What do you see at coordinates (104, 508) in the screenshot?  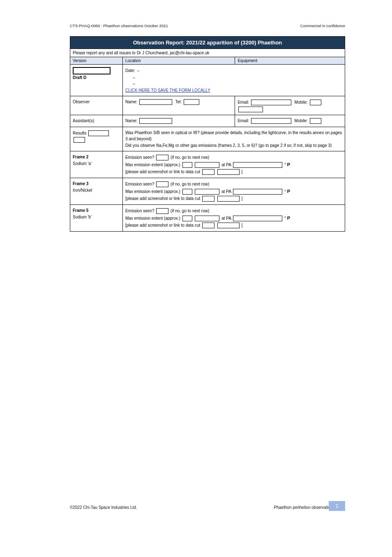 I see `footer-left: ©2022 Chi-Tau Space Industries Ltd.` at bounding box center [104, 508].